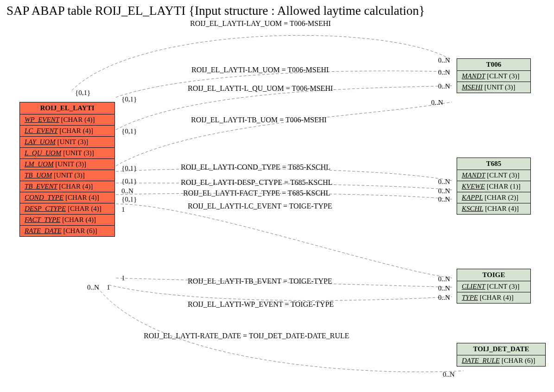  Describe the element at coordinates (501, 360) in the screenshot. I see `field-row: DATE_RULE [CHAR (6)]` at that location.